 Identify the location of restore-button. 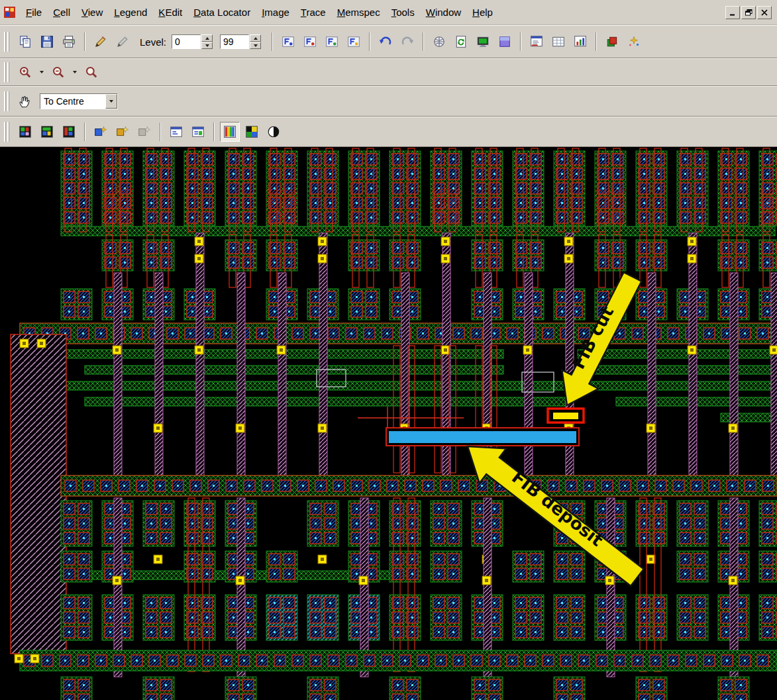
(749, 13).